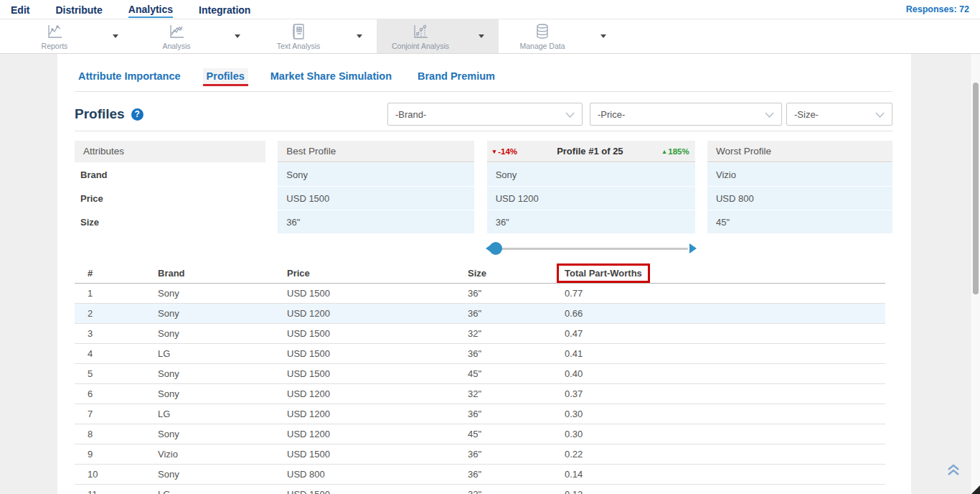 This screenshot has height=494, width=980. Describe the element at coordinates (376, 174) in the screenshot. I see `best-profile-brand: Sony` at that location.